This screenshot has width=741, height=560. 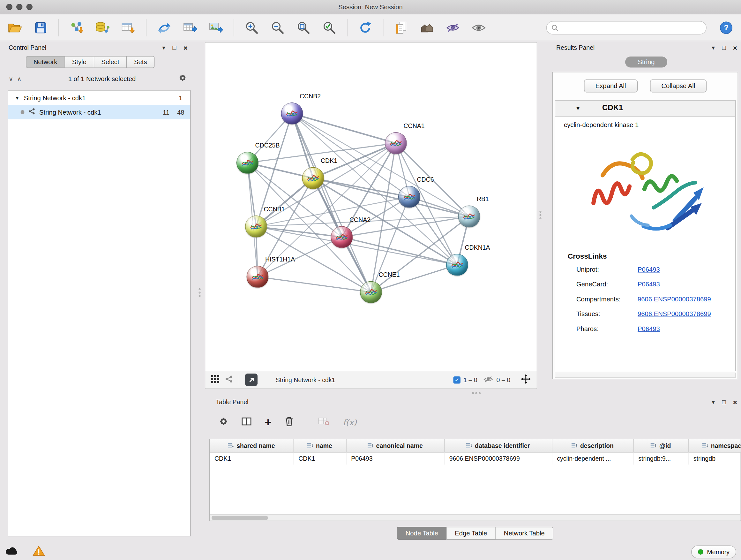 What do you see at coordinates (252, 458) in the screenshot?
I see `cell-shared-name: CDK1` at bounding box center [252, 458].